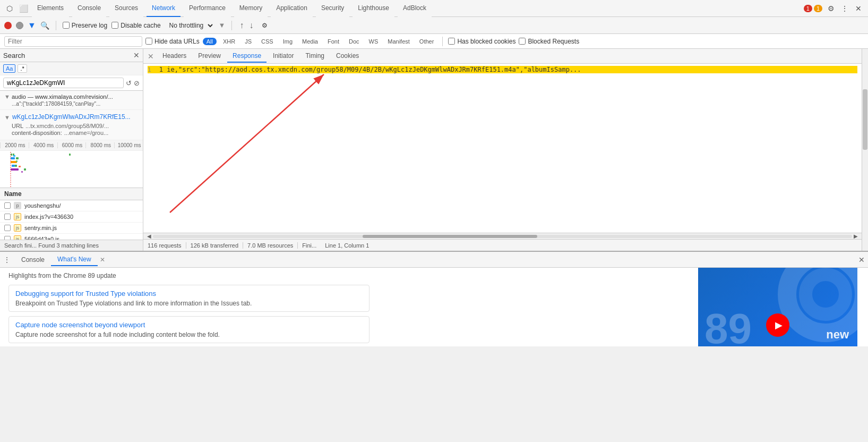 The image size is (868, 442). I want to click on left-panel: Search ✕ Aa .* ↺ ⊘ ▼ audio — www.ximalay…, so click(72, 150).